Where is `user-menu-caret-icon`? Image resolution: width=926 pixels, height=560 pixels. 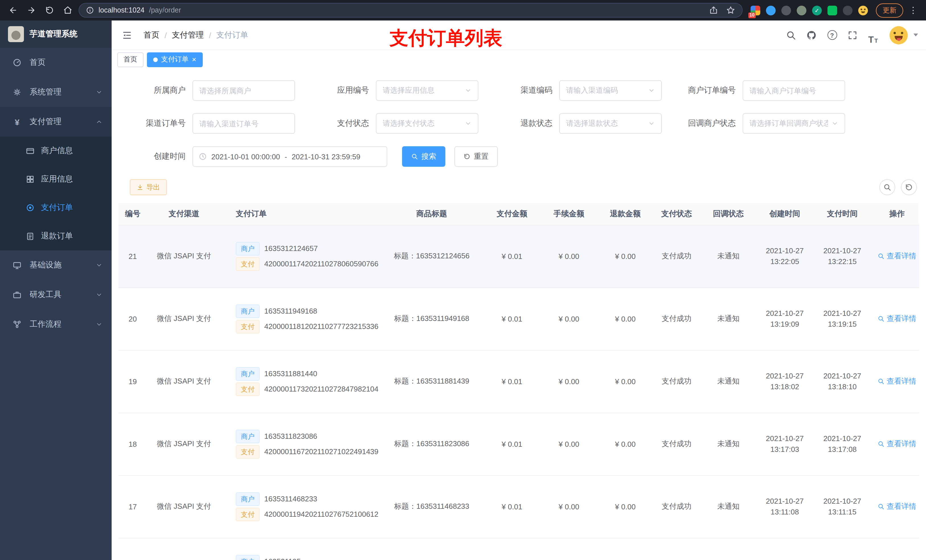
user-menu-caret-icon is located at coordinates (916, 35).